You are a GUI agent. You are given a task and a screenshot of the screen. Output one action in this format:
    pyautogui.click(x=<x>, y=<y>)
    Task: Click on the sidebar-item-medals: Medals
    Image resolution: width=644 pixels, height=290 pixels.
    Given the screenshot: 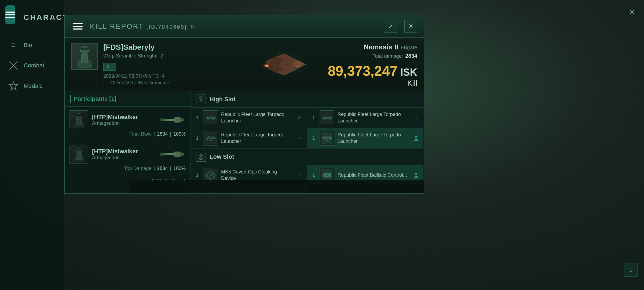 What is the action you would take?
    pyautogui.click(x=32, y=86)
    